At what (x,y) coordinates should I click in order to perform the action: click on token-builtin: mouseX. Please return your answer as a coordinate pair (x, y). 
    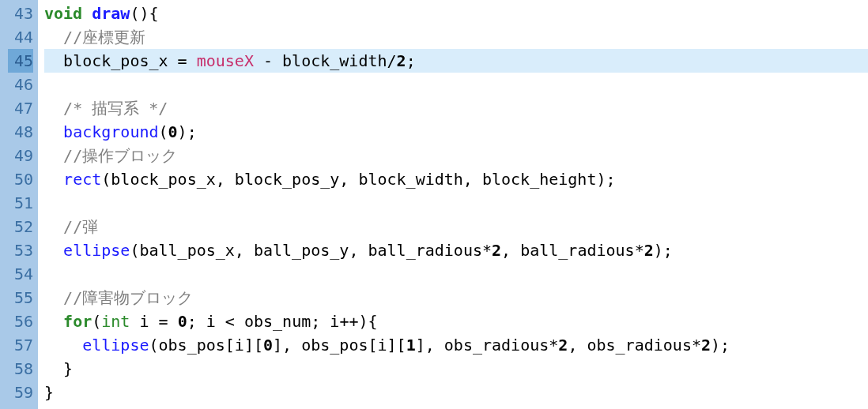
    Looking at the image, I should click on (225, 61).